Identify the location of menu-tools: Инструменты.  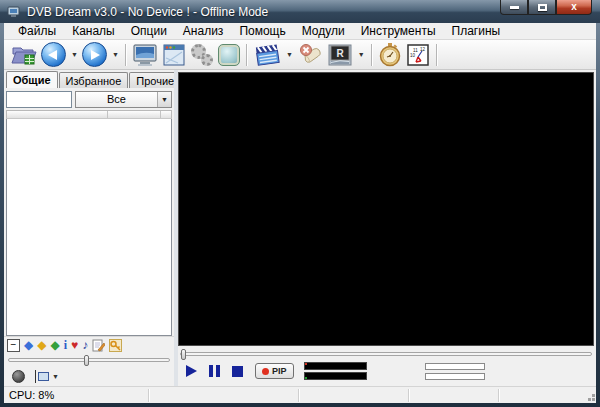
(398, 31).